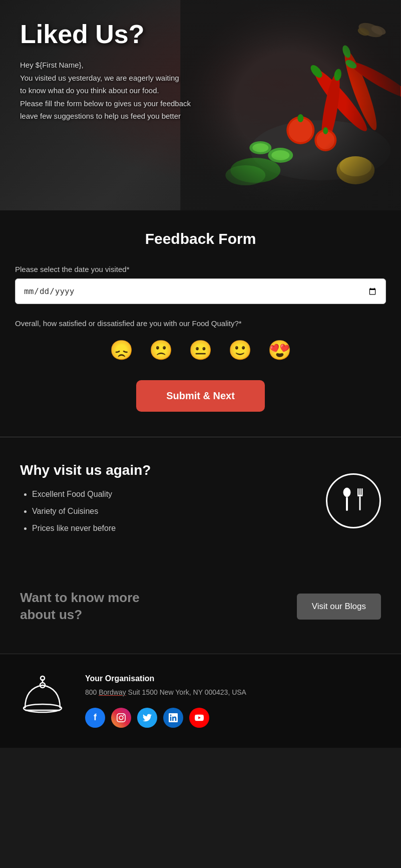  Describe the element at coordinates (240, 350) in the screenshot. I see `emoji-satisfied: 🙂` at that location.